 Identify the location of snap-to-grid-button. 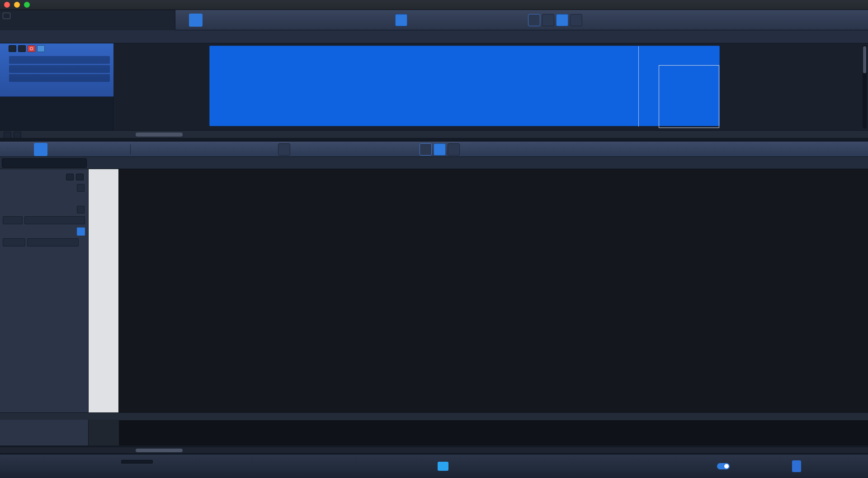
(534, 20).